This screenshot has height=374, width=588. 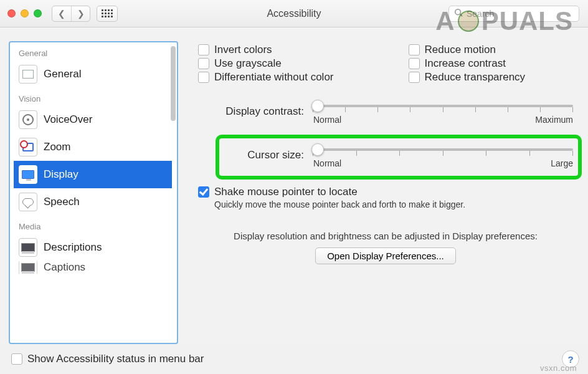 What do you see at coordinates (28, 120) in the screenshot?
I see `voiceover-icon` at bounding box center [28, 120].